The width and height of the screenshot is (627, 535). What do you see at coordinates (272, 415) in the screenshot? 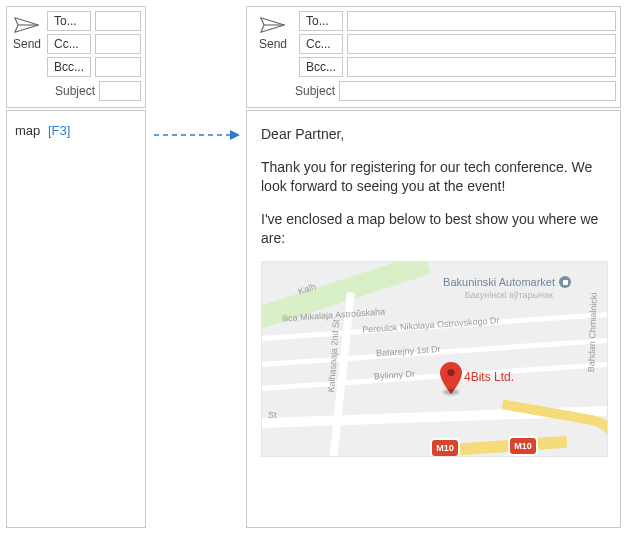
I see `map-street-label: St` at bounding box center [272, 415].